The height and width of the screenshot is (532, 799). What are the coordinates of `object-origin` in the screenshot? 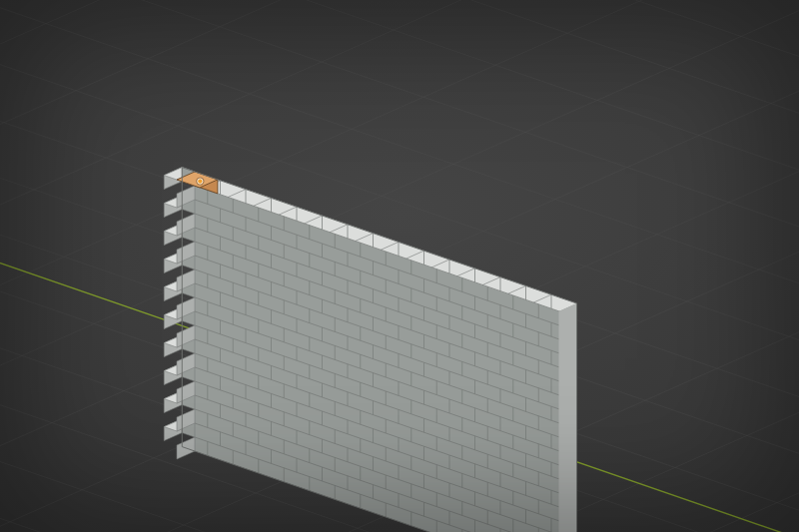 It's located at (200, 181).